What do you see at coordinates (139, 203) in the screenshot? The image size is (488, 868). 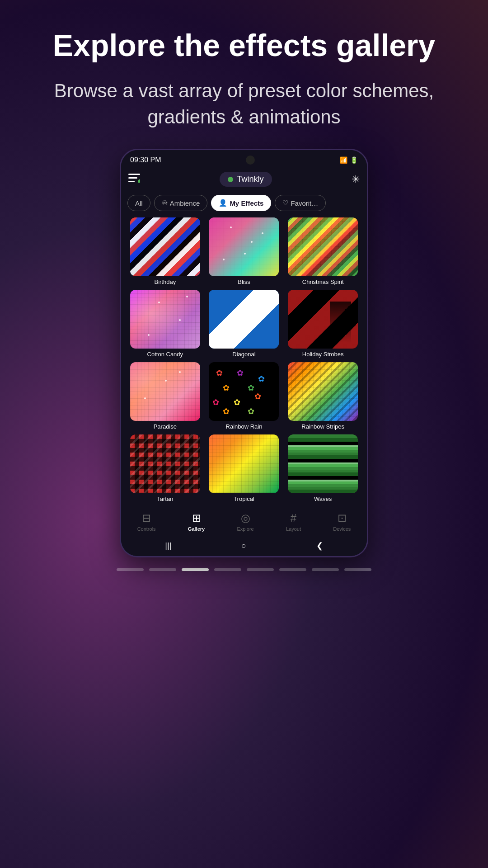 I see `tab-all: All` at bounding box center [139, 203].